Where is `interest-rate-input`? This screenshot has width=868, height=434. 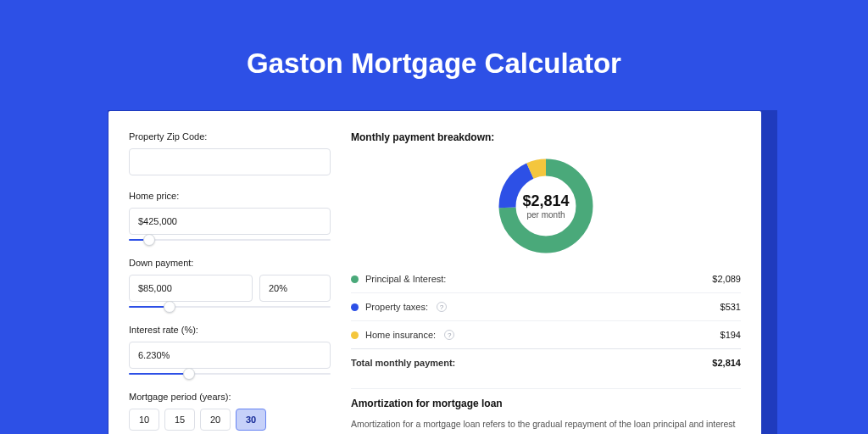
interest-rate-input is located at coordinates (230, 355).